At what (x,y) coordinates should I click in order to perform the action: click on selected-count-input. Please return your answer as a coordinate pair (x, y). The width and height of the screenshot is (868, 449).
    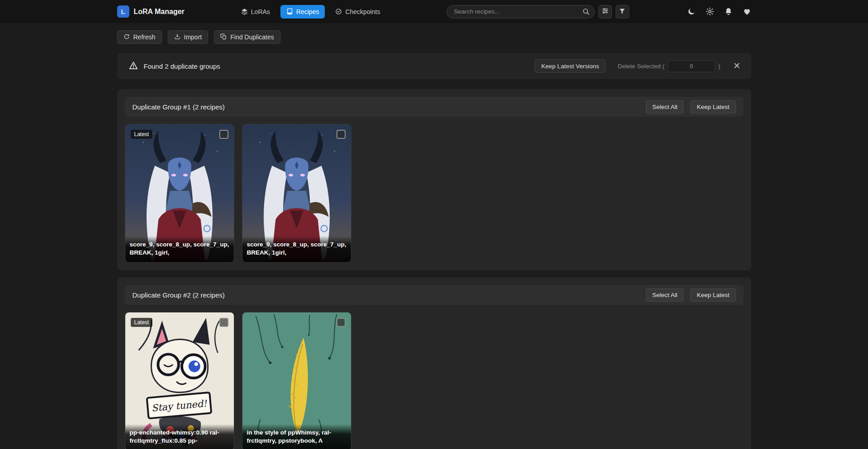
    Looking at the image, I should click on (691, 66).